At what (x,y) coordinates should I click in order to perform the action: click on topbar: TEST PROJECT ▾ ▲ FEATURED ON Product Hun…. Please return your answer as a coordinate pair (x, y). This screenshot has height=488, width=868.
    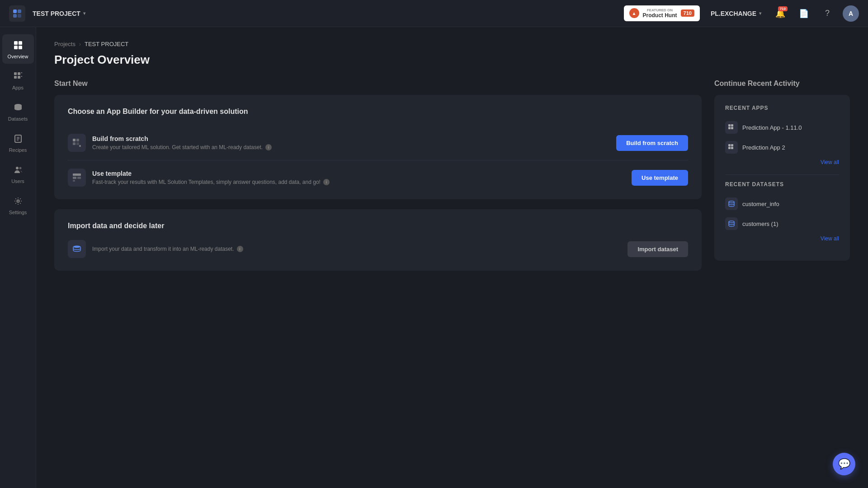
    Looking at the image, I should click on (434, 14).